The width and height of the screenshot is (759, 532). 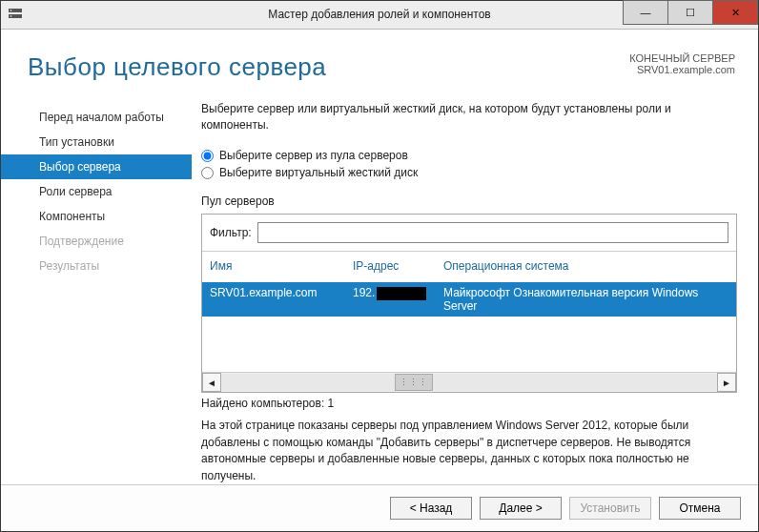 What do you see at coordinates (96, 216) in the screenshot?
I see `step-features: Компоненты` at bounding box center [96, 216].